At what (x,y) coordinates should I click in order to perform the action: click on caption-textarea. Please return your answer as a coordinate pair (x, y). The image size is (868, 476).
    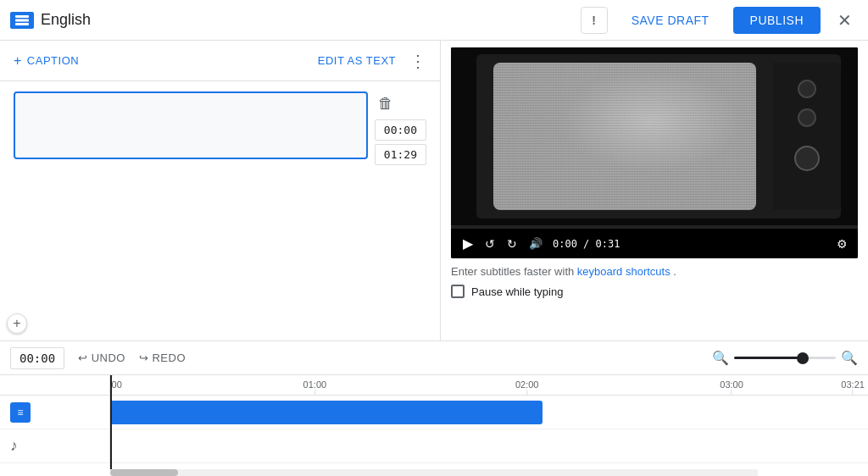
    Looking at the image, I should click on (191, 125).